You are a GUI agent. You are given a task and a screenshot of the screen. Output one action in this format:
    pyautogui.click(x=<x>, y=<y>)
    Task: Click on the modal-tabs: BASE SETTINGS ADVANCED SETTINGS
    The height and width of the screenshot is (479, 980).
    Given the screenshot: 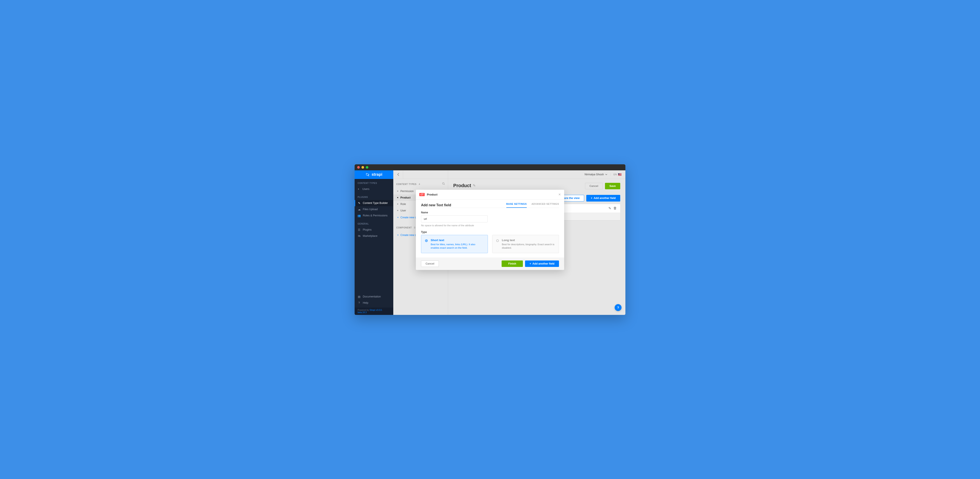 What is the action you would take?
    pyautogui.click(x=533, y=205)
    